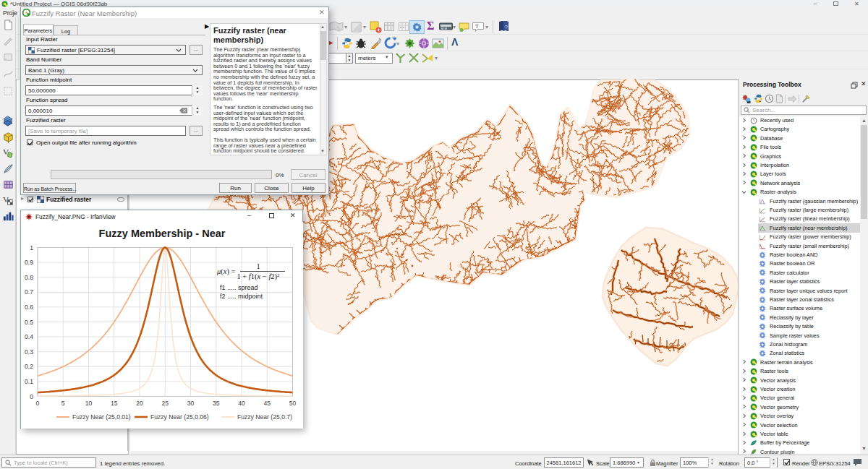  Describe the element at coordinates (267, 403) in the screenshot. I see `svg-text: 45` at that location.